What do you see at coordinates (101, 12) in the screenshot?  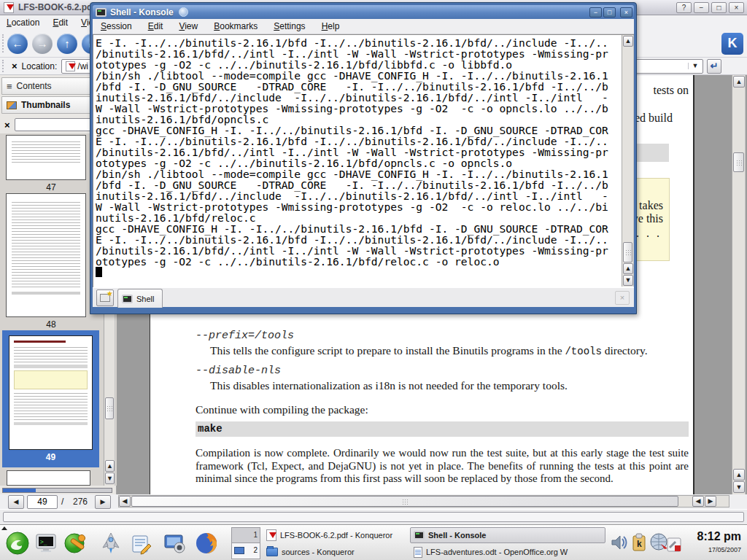 I see `konsole-window-icon` at bounding box center [101, 12].